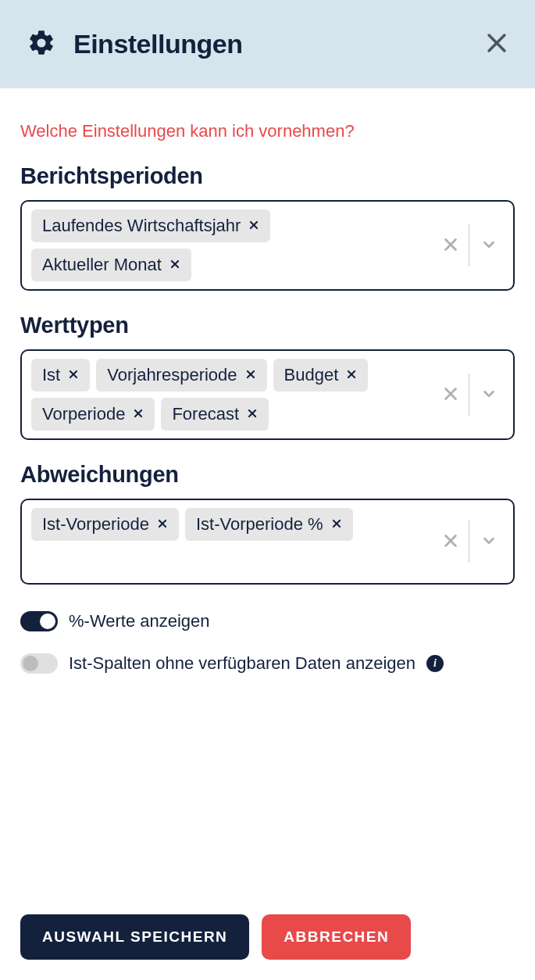  Describe the element at coordinates (312, 375) in the screenshot. I see `chip-label: Budget` at that location.